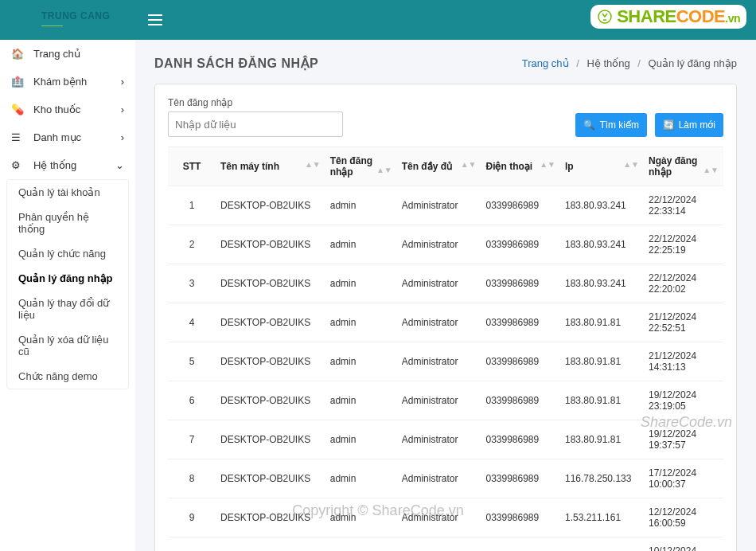  What do you see at coordinates (649, 125) in the screenshot?
I see `action-buttons: 🔍 Tìm kiếm 🔄 Làm mới` at bounding box center [649, 125].